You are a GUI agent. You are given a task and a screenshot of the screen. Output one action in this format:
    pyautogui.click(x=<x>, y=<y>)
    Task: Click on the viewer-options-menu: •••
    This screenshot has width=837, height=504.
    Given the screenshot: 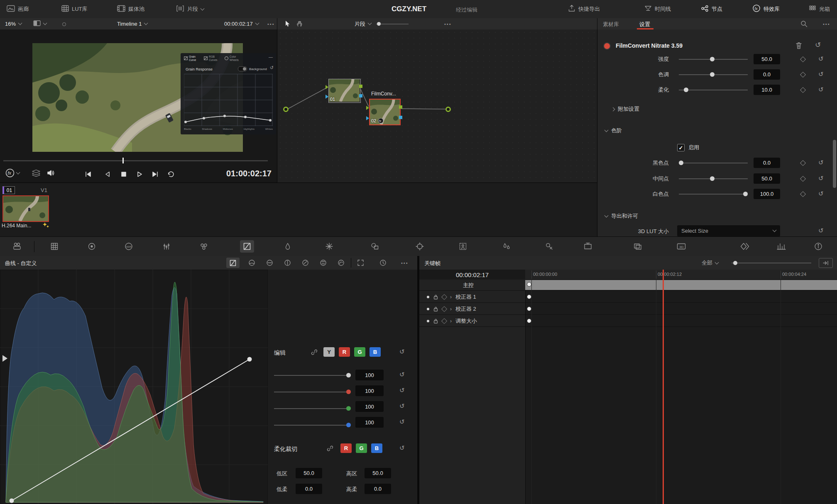 What is the action you would take?
    pyautogui.click(x=271, y=24)
    